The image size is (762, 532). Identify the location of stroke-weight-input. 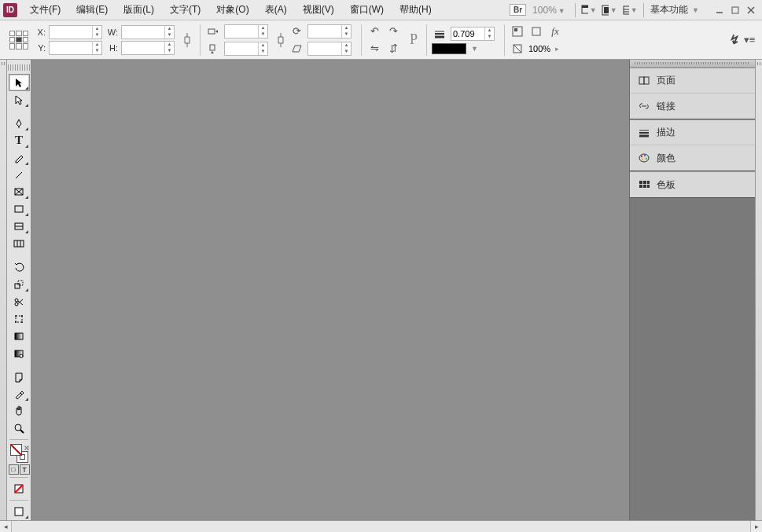
(468, 34).